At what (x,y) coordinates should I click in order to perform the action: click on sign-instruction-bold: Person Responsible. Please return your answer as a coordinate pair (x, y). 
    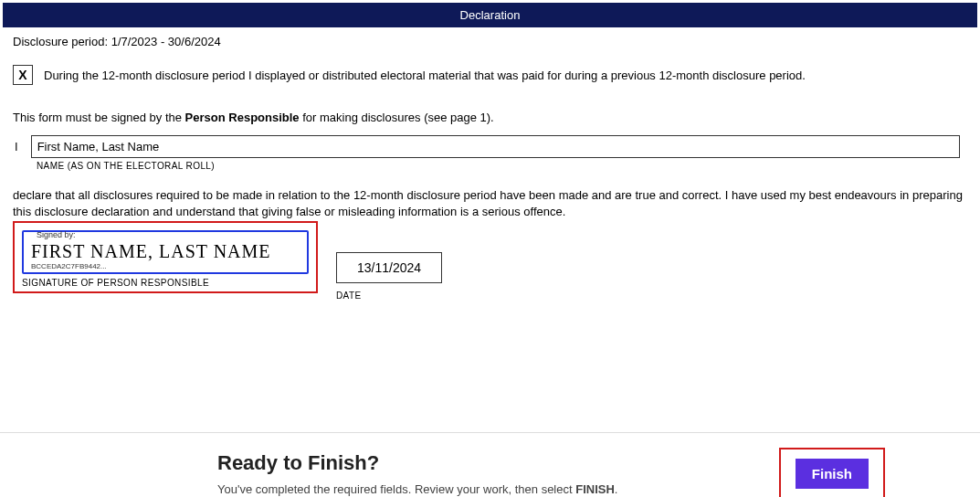
    Looking at the image, I should click on (243, 117).